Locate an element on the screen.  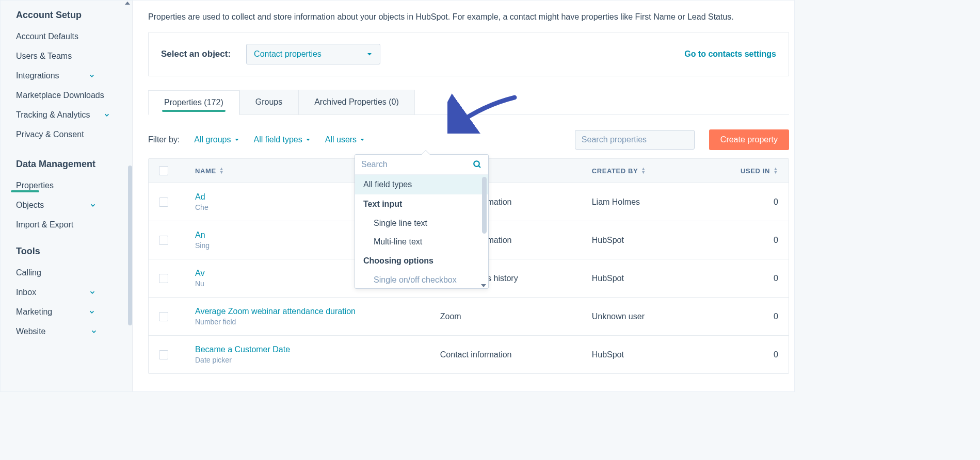
search-properties-input is located at coordinates (633, 140).